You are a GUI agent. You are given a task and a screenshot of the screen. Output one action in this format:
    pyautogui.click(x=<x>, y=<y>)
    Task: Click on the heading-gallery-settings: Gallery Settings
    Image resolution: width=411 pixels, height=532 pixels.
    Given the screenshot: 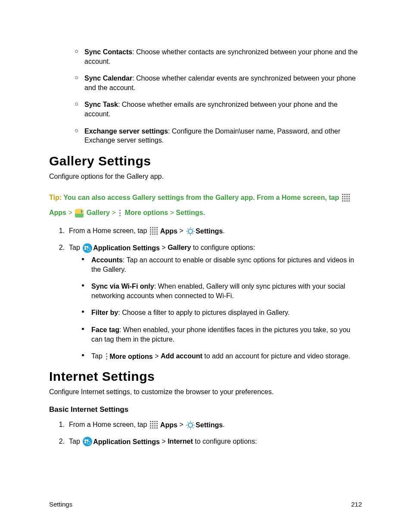 What is the action you would take?
    pyautogui.click(x=206, y=161)
    